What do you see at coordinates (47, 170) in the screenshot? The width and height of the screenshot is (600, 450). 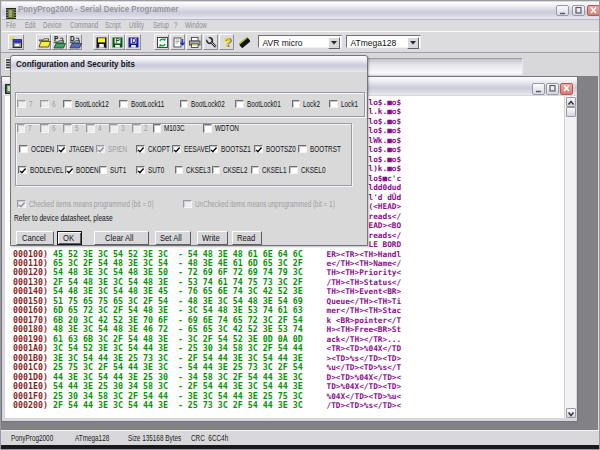 I see `fuse-label: BODLEVEL` at bounding box center [47, 170].